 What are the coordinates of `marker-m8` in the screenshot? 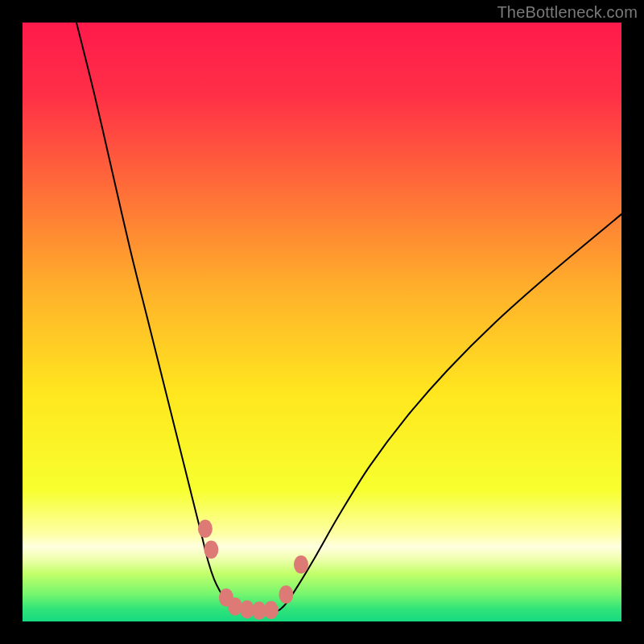 It's located at (286, 594).